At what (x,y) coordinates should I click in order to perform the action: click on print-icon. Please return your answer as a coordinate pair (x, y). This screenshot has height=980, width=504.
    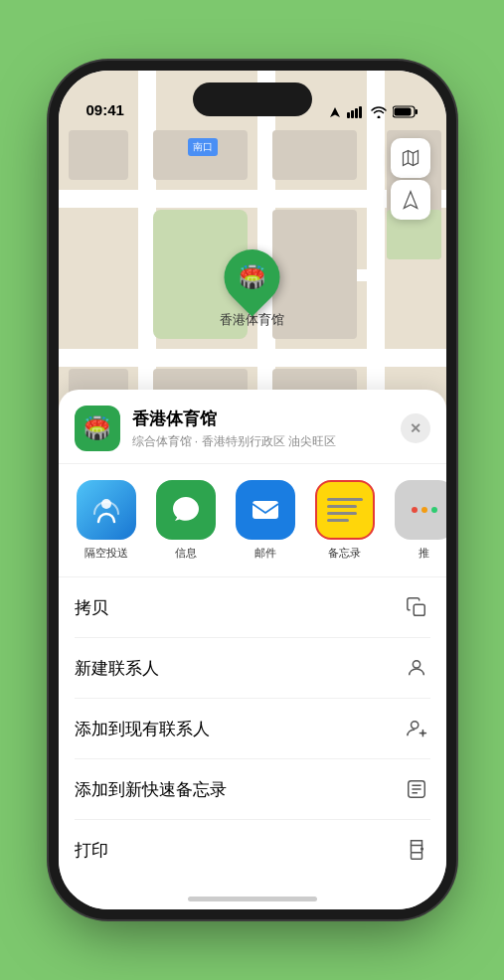
    Looking at the image, I should click on (417, 850).